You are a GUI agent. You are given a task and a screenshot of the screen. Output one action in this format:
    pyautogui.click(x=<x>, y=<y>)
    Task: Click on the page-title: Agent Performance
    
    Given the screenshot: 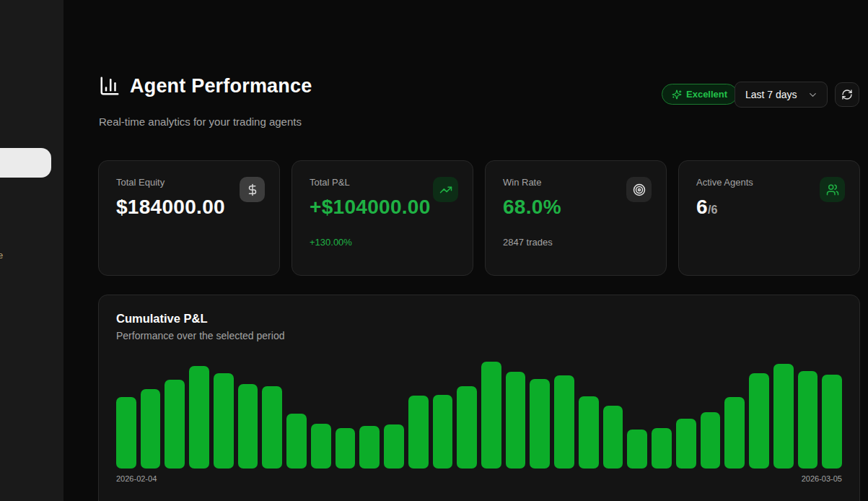 What is the action you would take?
    pyautogui.click(x=221, y=87)
    